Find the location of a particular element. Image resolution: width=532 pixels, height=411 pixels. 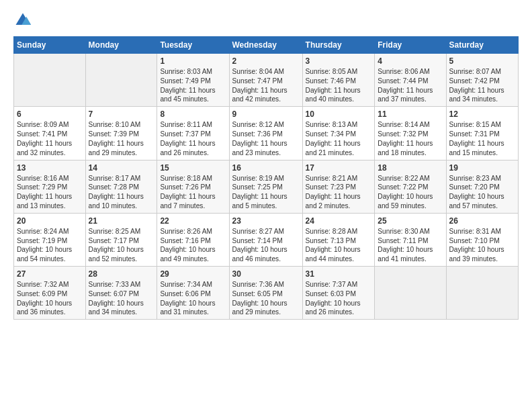

calendar-week-1: 1Sunrise: 8:03 AMSunset: 7:49 PMDaylight… is located at coordinates (266, 81).